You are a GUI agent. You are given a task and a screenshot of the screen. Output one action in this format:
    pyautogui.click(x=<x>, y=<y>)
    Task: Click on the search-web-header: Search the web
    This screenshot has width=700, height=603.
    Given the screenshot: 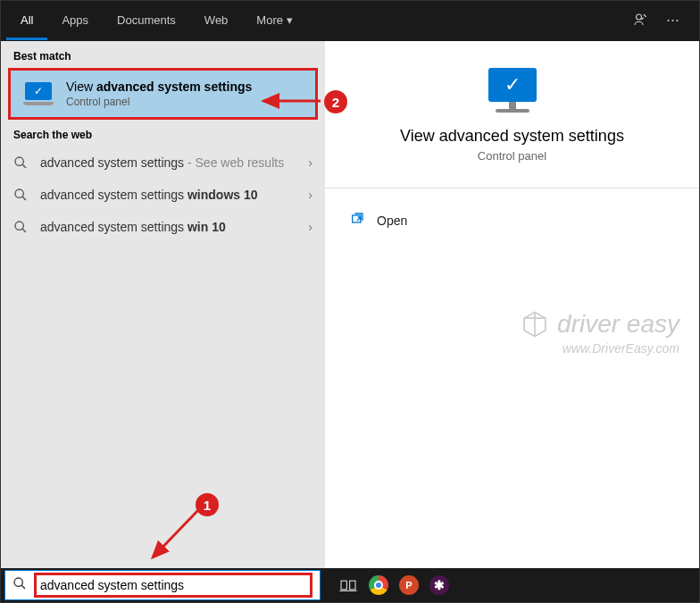 What is the action you would take?
    pyautogui.click(x=162, y=133)
    